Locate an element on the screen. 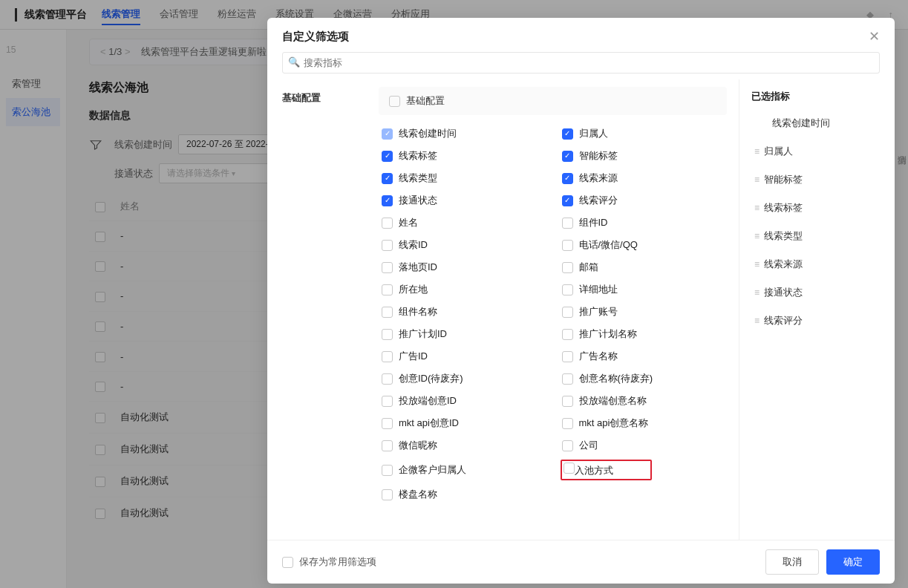  close-icon: ✕ is located at coordinates (875, 36).